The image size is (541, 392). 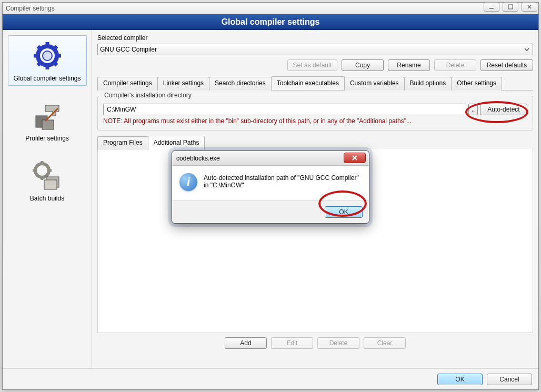 What do you see at coordinates (315, 143) in the screenshot?
I see `paths-subtabs: Program Files Additional Paths` at bounding box center [315, 143].